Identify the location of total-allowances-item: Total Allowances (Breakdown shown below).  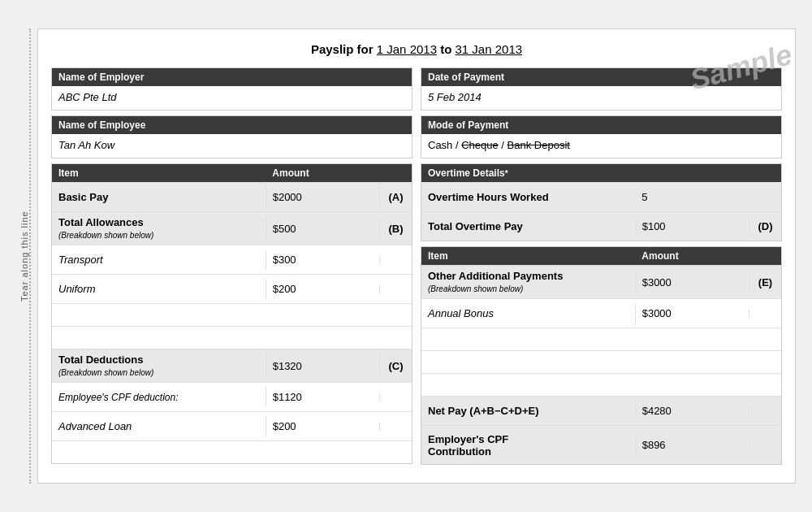
(159, 228).